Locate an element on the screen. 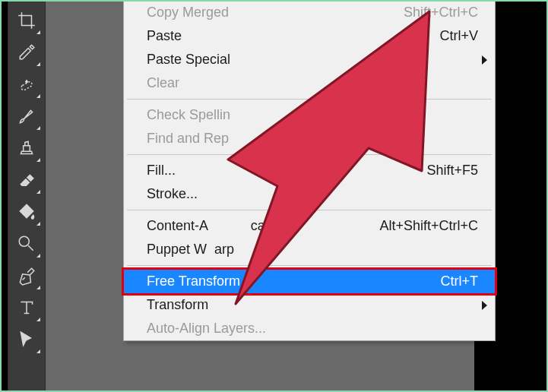 The image size is (548, 392). clone-stamp-tool is located at coordinates (27, 148).